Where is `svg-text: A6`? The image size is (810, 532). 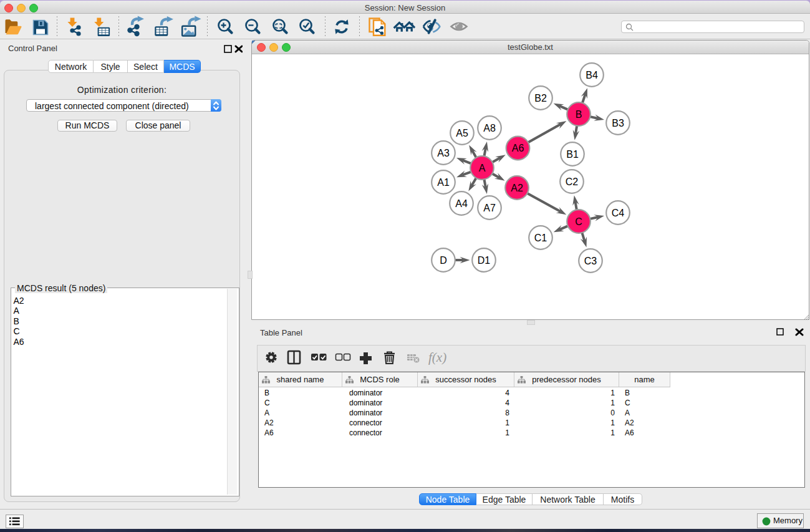 svg-text: A6 is located at coordinates (518, 148).